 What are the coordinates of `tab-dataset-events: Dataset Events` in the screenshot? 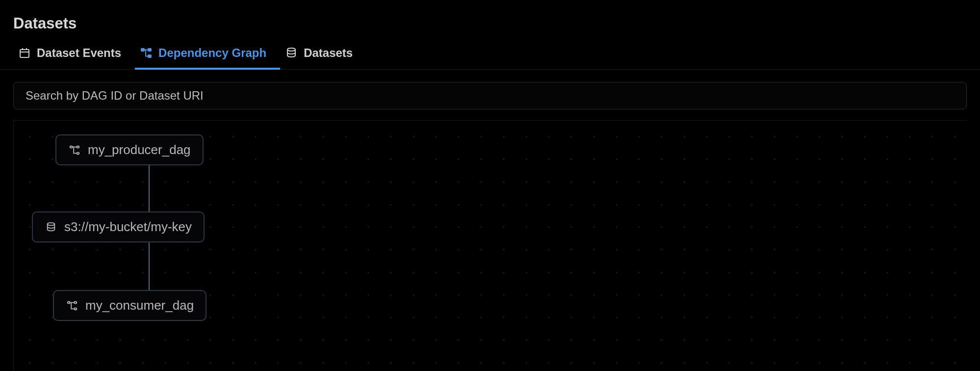 It's located at (74, 55).